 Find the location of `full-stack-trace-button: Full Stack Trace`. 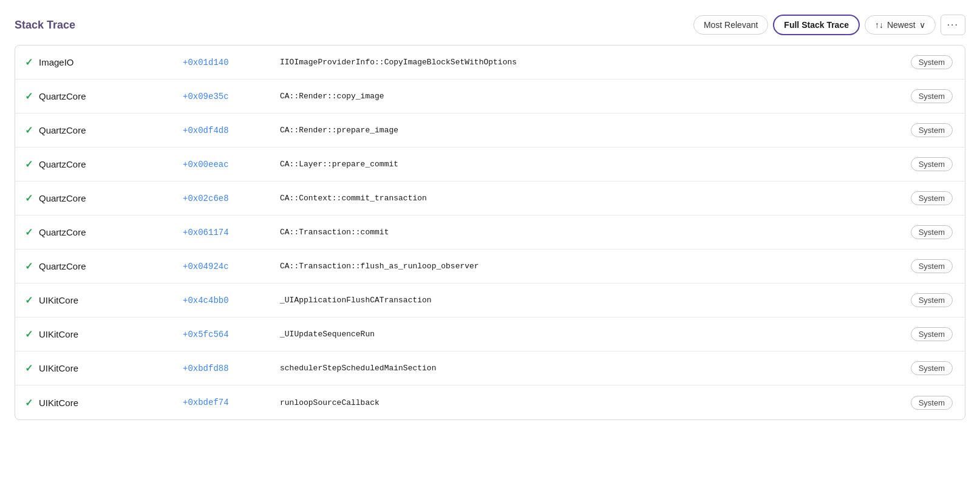

full-stack-trace-button: Full Stack Trace is located at coordinates (816, 25).